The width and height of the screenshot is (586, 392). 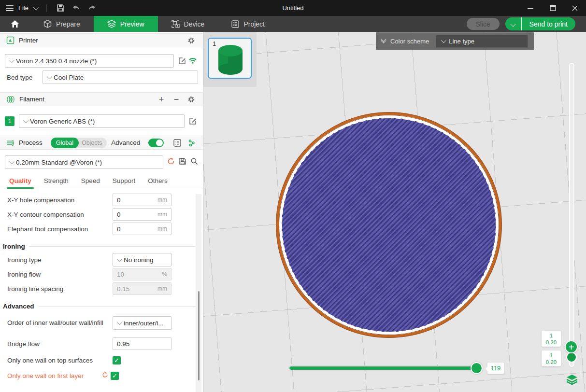 I want to click on printer-settings-gear-icon, so click(x=191, y=41).